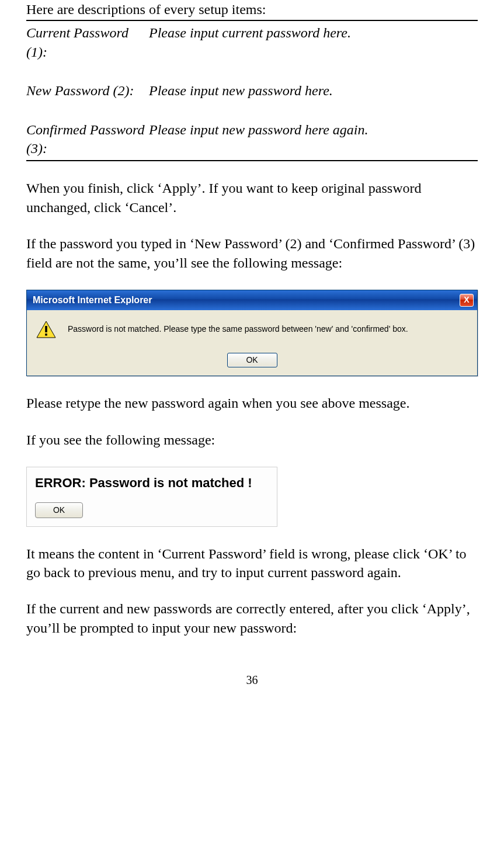 The height and width of the screenshot is (868, 504). What do you see at coordinates (252, 440) in the screenshot?
I see `paragraph: If you see the following message:` at bounding box center [252, 440].